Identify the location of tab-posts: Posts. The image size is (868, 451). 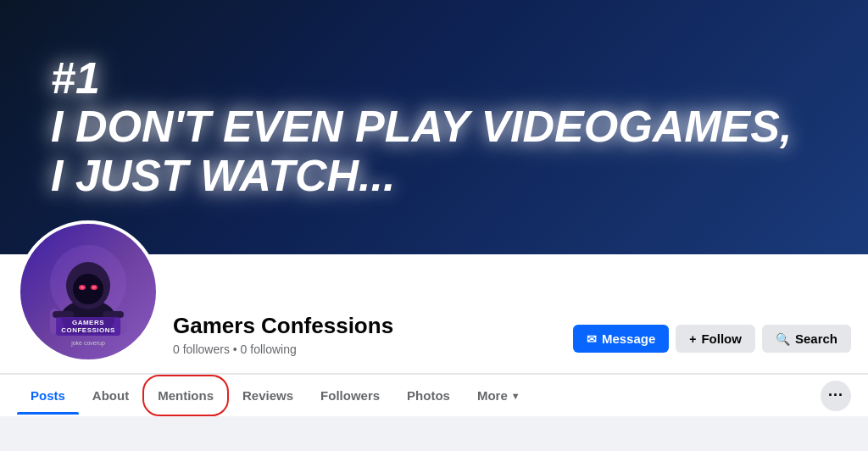
(47, 395).